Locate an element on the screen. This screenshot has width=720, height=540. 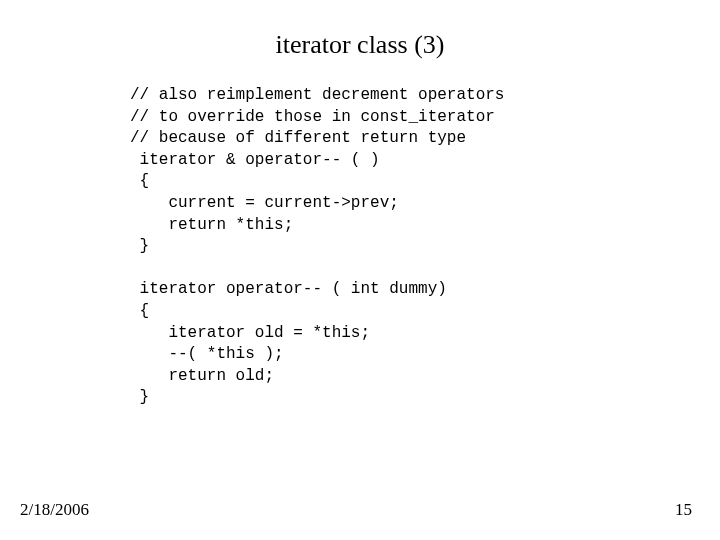
footer-page-number: 15 is located at coordinates (684, 510).